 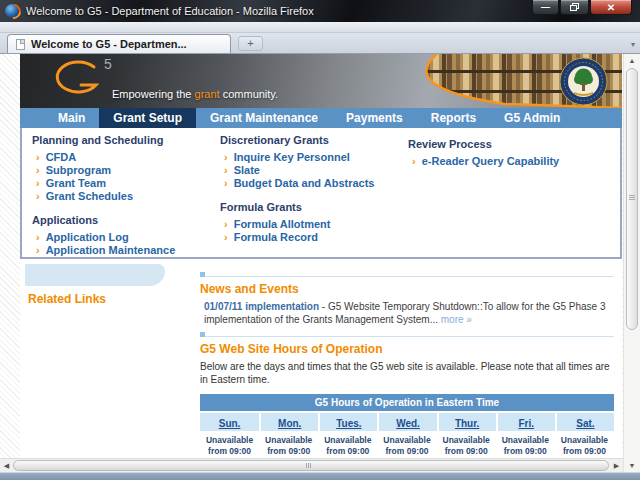 I want to click on menu-link-grant-team: ›Grant Team, so click(x=122, y=184).